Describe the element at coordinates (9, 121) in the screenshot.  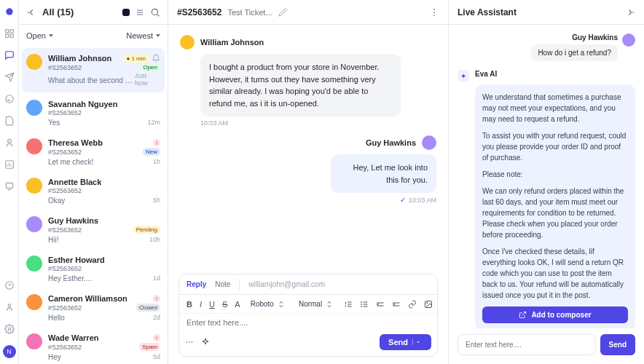
I see `doc-icon` at that location.